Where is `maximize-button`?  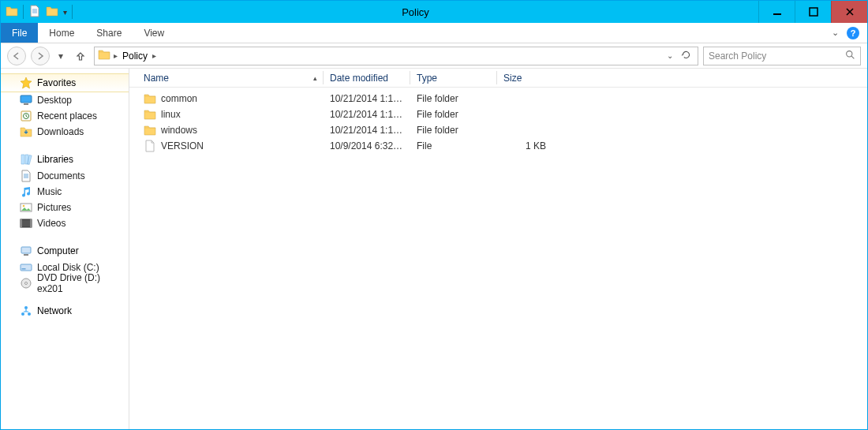
maximize-button is located at coordinates (813, 12).